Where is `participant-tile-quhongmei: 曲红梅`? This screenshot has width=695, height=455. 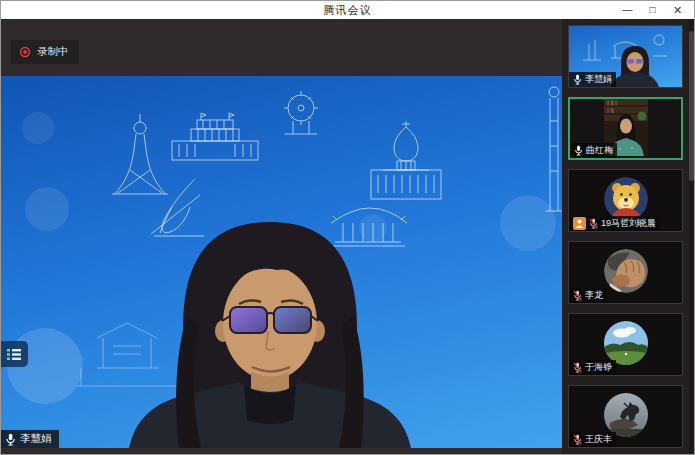 participant-tile-quhongmei: 曲红梅 is located at coordinates (626, 128).